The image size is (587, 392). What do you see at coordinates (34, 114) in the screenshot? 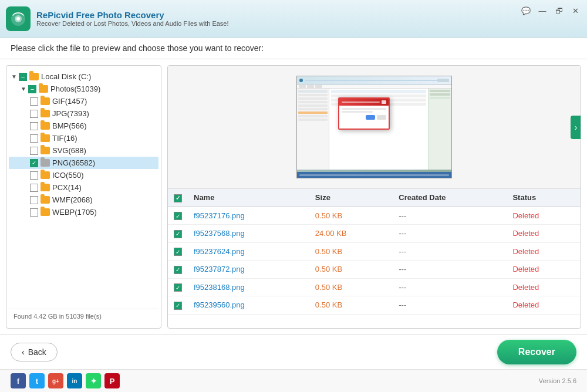
I see `tree-checkbox-jpg` at bounding box center [34, 114].